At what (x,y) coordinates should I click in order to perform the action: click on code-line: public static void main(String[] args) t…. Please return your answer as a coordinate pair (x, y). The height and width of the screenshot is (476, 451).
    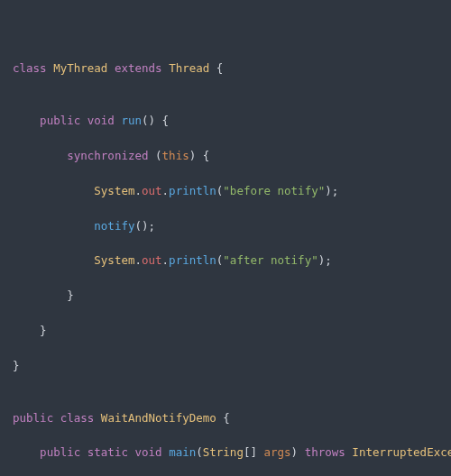
    Looking at the image, I should click on (232, 453).